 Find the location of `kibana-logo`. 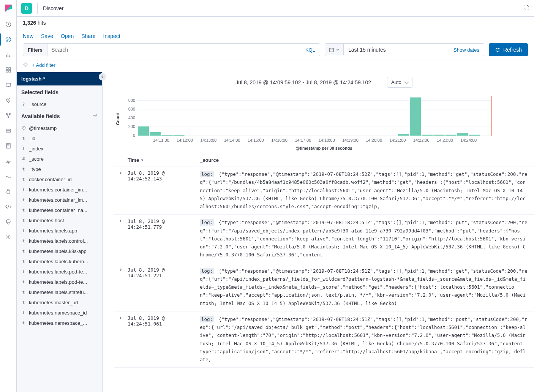

kibana-logo is located at coordinates (8, 8).